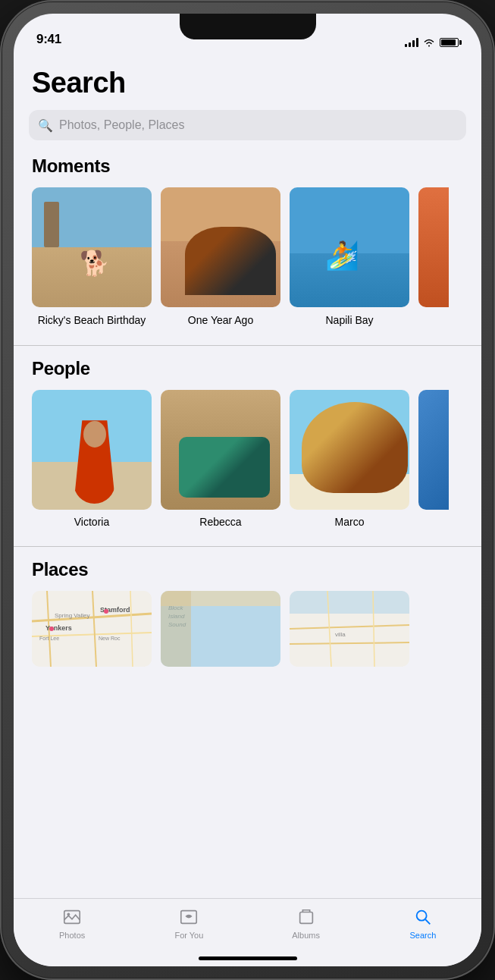  Describe the element at coordinates (92, 522) in the screenshot. I see `person-label: Victoria` at that location.